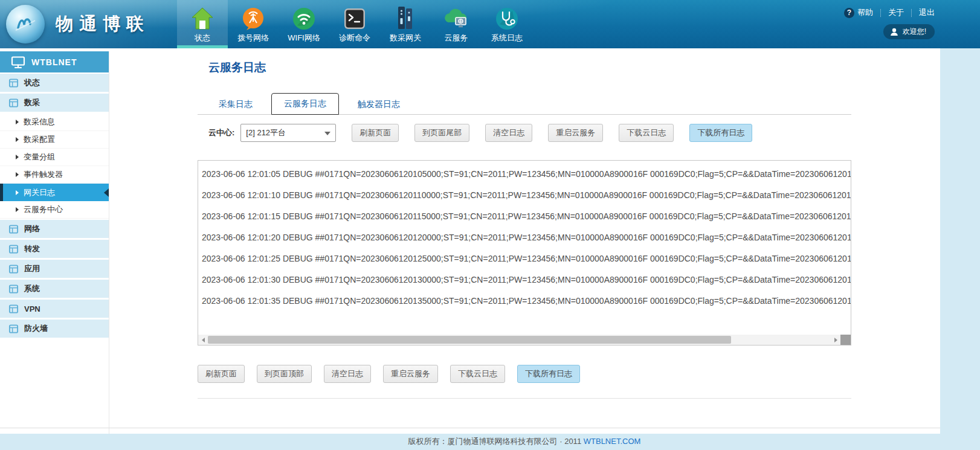  I want to click on footer-divider, so click(470, 428).